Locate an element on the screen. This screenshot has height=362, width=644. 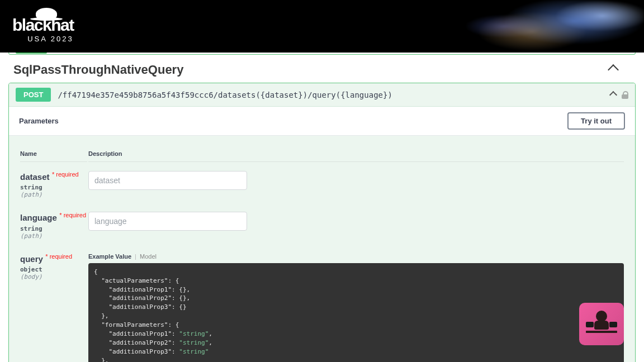
column-name: Name is located at coordinates (54, 154).